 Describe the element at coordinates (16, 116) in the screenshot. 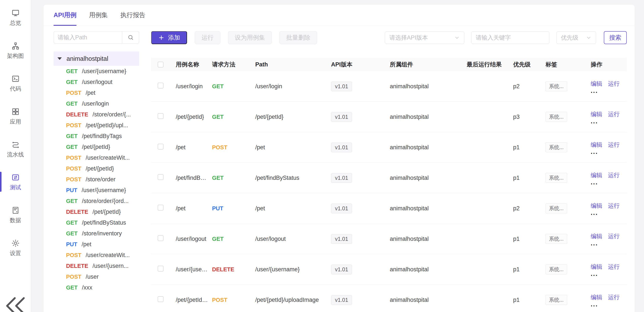

I see `sidebar-item-apps: 应用` at that location.